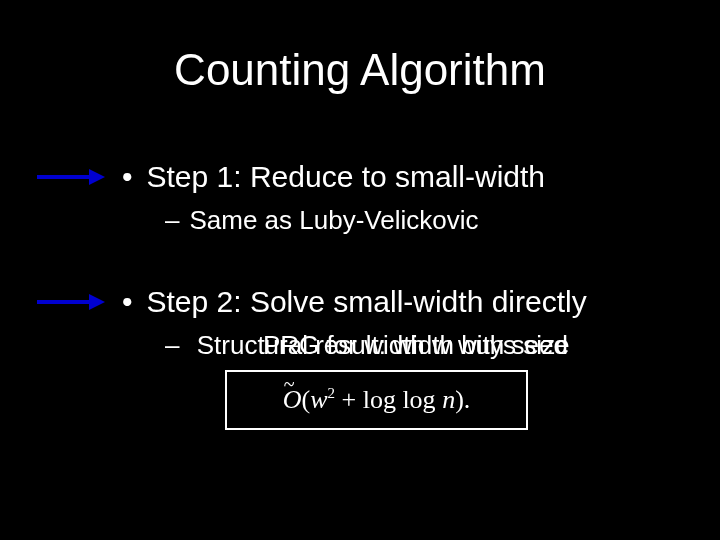  I want to click on step-2-sub-b: PRG for width w with seed, so click(416, 346).